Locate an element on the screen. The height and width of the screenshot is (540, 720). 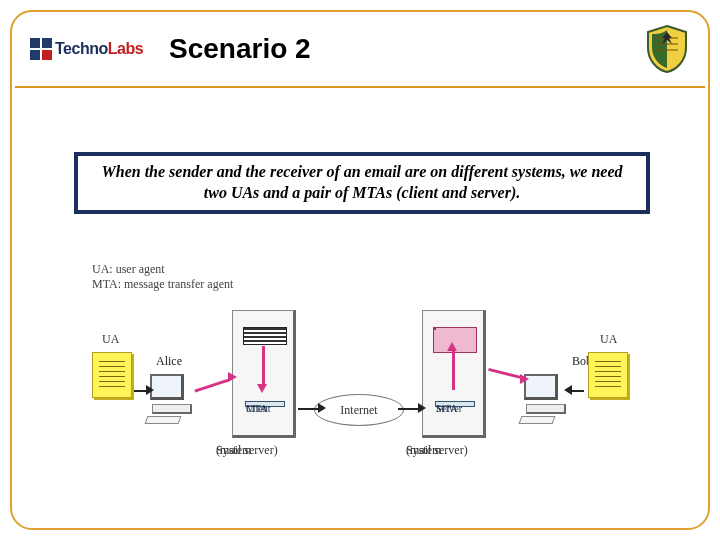
spool-icon is located at coordinates (265, 336).